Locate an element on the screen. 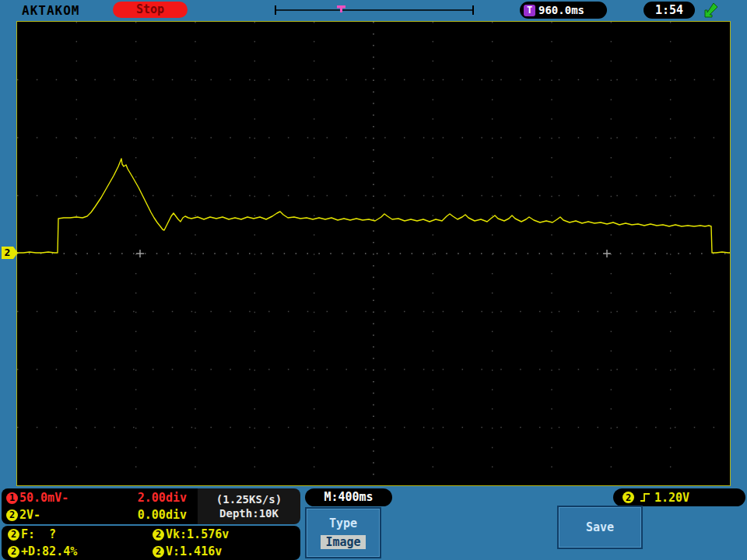  measurement-frequency: 2 F: ? is located at coordinates (74, 534).